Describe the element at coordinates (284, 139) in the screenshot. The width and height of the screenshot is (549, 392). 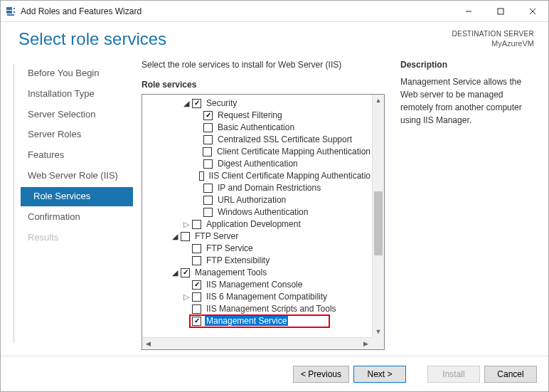
I see `tree-label: Centralized SSL Certificate Support` at that location.